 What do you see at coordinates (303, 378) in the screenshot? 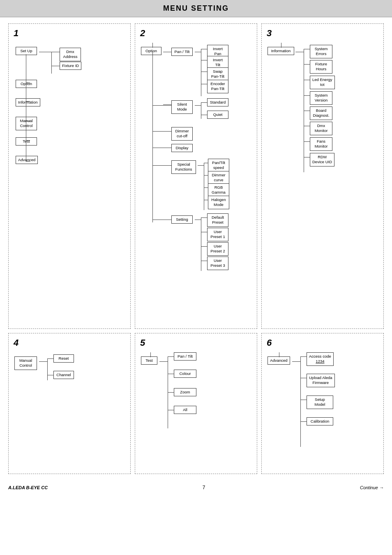
I see `line-upload` at bounding box center [303, 378].